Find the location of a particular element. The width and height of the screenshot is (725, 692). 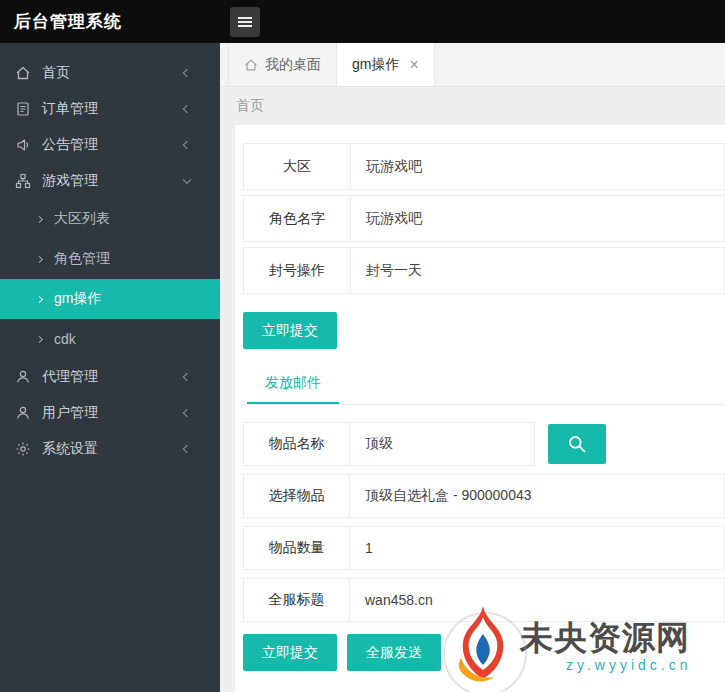

tab-label: gm操作 is located at coordinates (376, 65).